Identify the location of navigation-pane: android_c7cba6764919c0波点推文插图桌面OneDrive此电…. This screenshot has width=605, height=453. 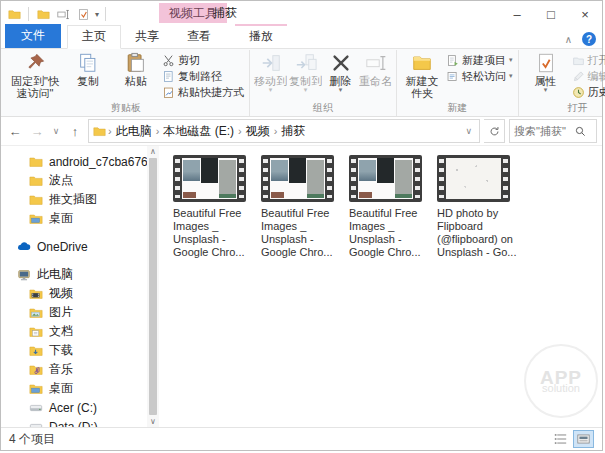
(74, 286).